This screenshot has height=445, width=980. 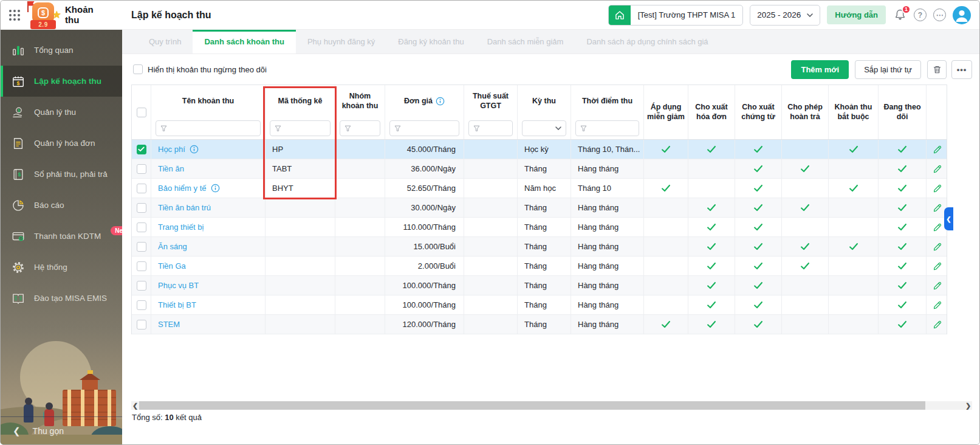 What do you see at coordinates (360, 305) in the screenshot?
I see `cell-group` at bounding box center [360, 305].